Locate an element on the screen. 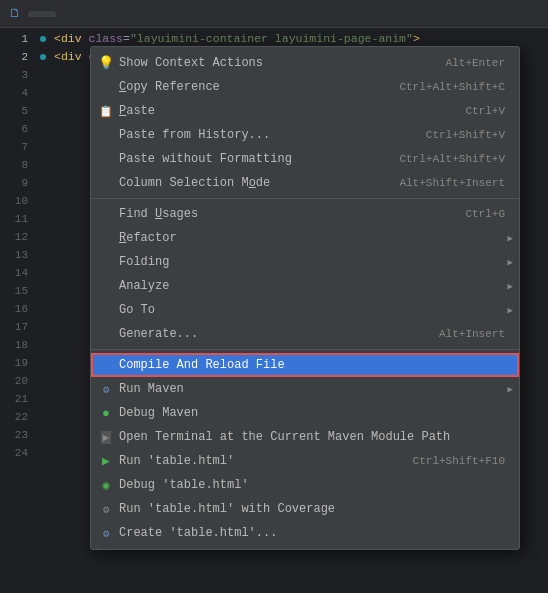 Image resolution: width=548 pixels, height=593 pixels. menu-item-open-terminal: ▶Open Terminal at the Current Maven Modu… is located at coordinates (305, 437).